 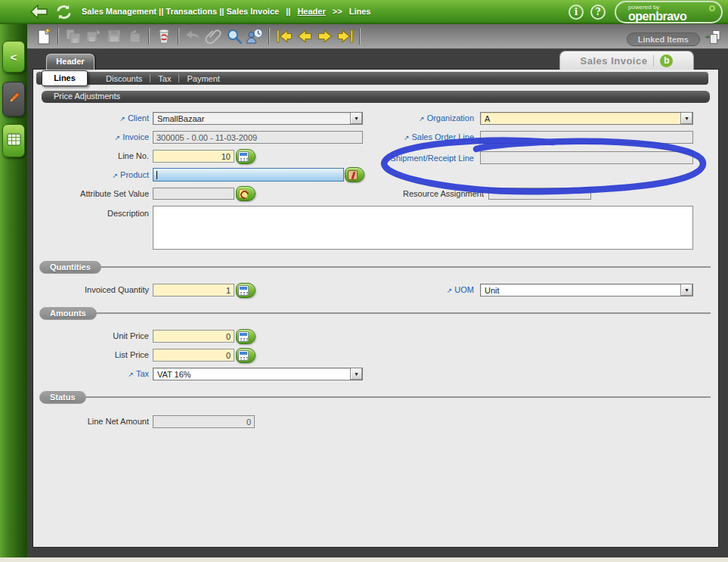 I want to click on tab-payment: Payment, so click(x=203, y=79).